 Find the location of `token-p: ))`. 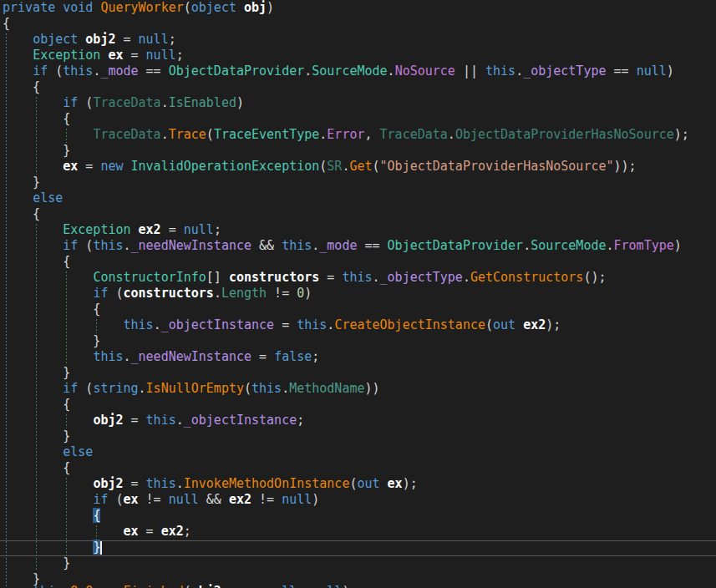

token-p: )) is located at coordinates (373, 388).